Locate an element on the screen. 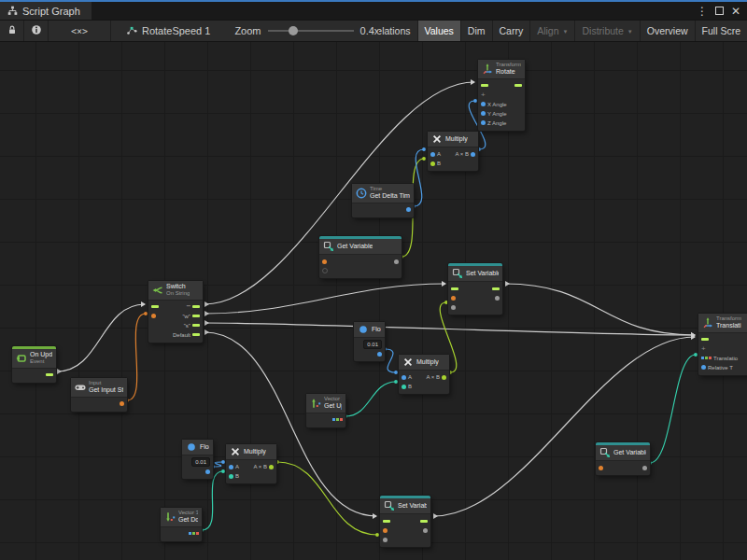 Image resolution: width=747 pixels, height=560 pixels. node-float-2: Float0.01 is located at coordinates (198, 459).